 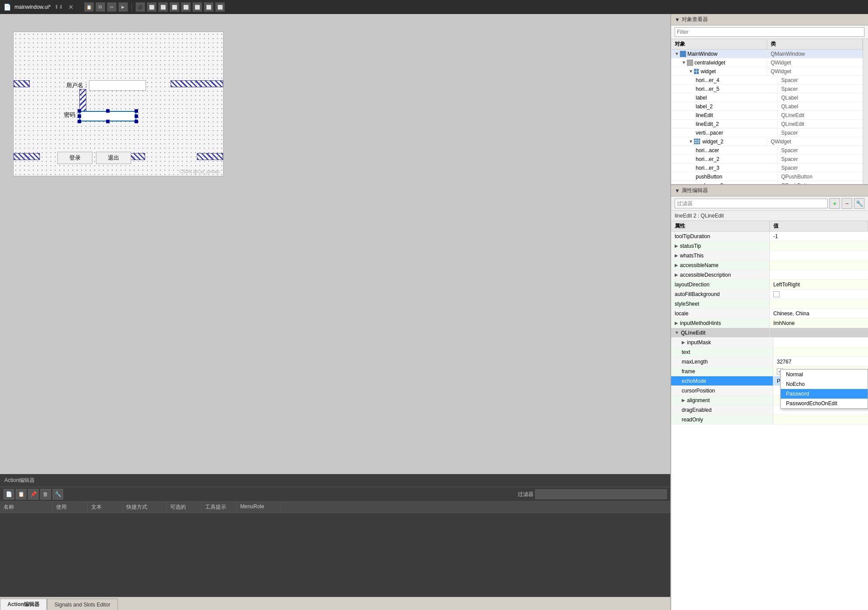 I want to click on layout3-icon: ⬜, so click(x=163, y=7).